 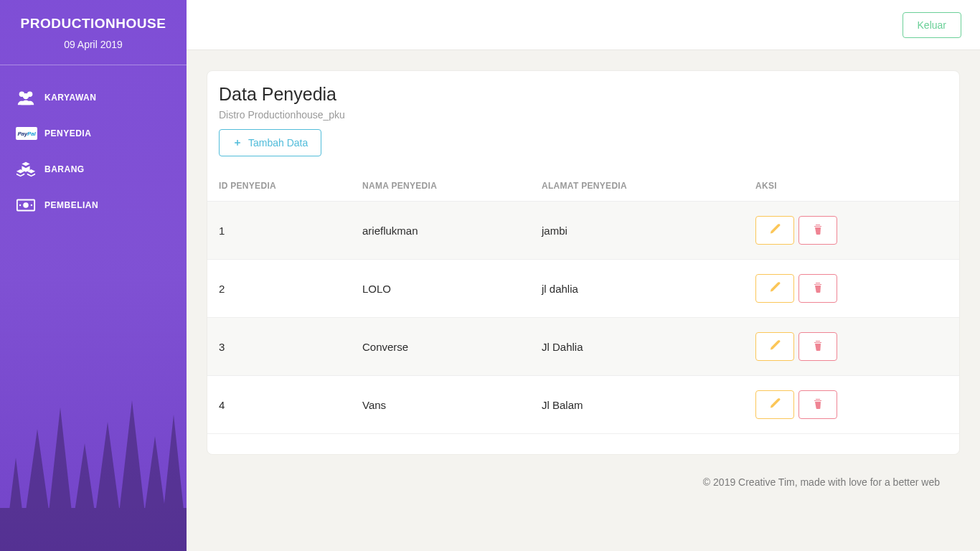 I want to click on add-data-button: ＋ Tambah Data, so click(x=270, y=143).